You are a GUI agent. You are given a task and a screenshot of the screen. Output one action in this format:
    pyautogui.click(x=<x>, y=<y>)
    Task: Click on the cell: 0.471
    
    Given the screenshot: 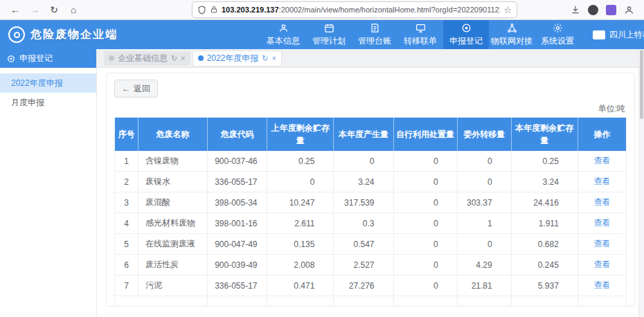 What is the action you would take?
    pyautogui.click(x=301, y=286)
    